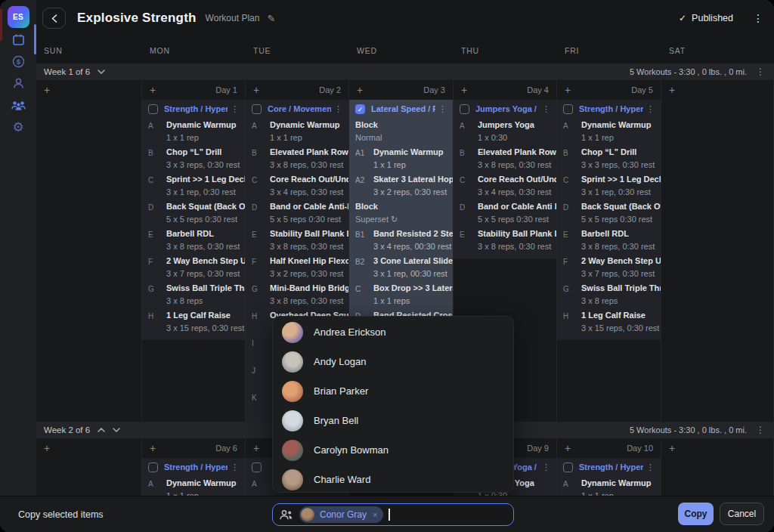  What do you see at coordinates (297, 268) in the screenshot?
I see `exercise-row: FHalf Kneel Hip Flexor Rais...3 x 2 reps…` at bounding box center [297, 268].